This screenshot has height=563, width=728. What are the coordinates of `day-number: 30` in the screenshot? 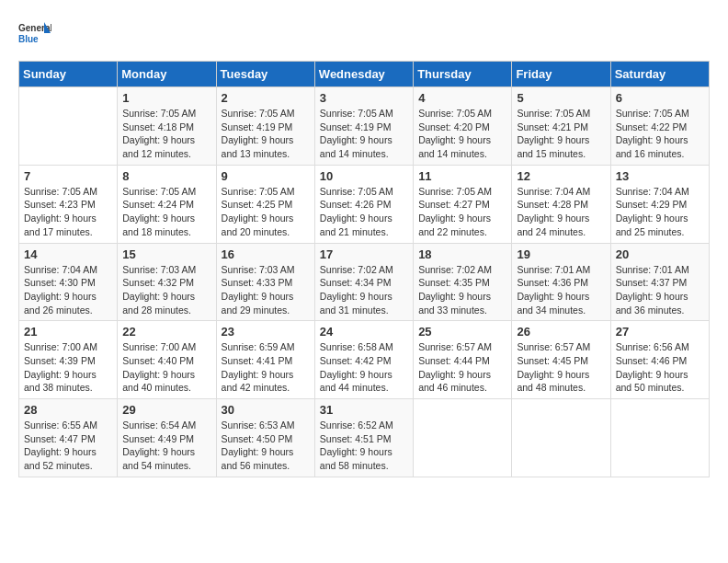 It's located at (266, 410).